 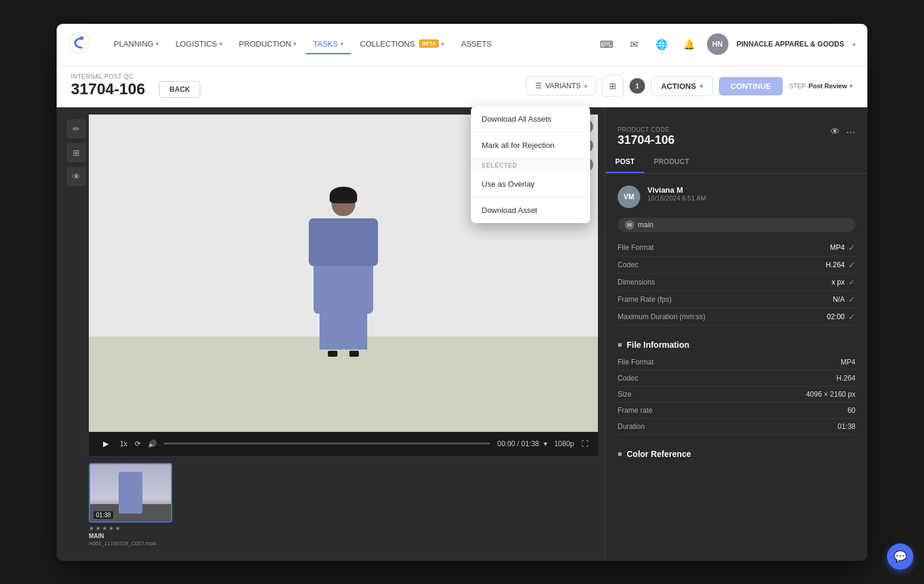 I want to click on spec-row-dimensions: Dimensions x px ✓, so click(x=737, y=283).